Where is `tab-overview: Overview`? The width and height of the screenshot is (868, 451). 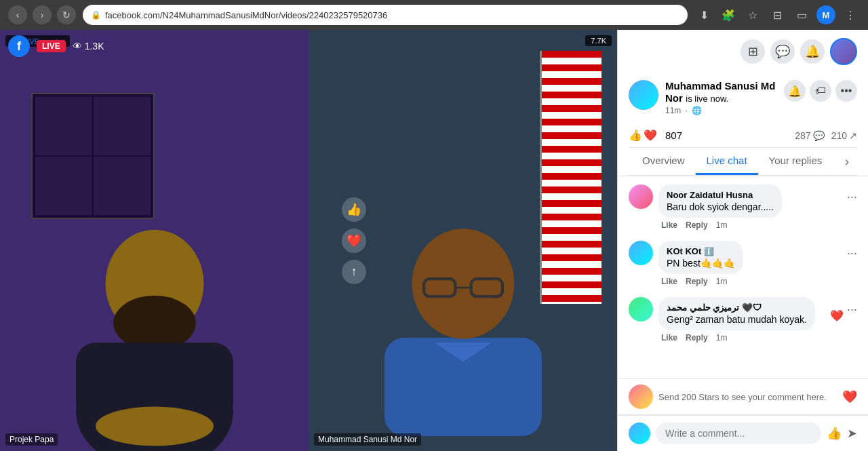
tab-overview: Overview is located at coordinates (663, 161).